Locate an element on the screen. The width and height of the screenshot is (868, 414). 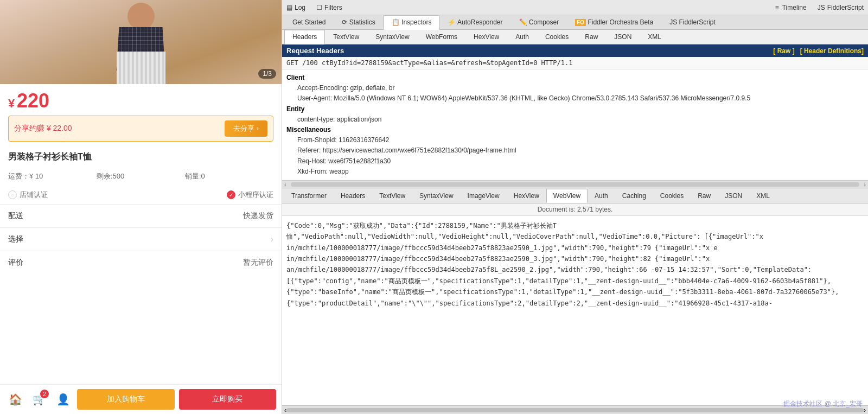
inspect-icon: 📋 is located at coordinates (396, 22).